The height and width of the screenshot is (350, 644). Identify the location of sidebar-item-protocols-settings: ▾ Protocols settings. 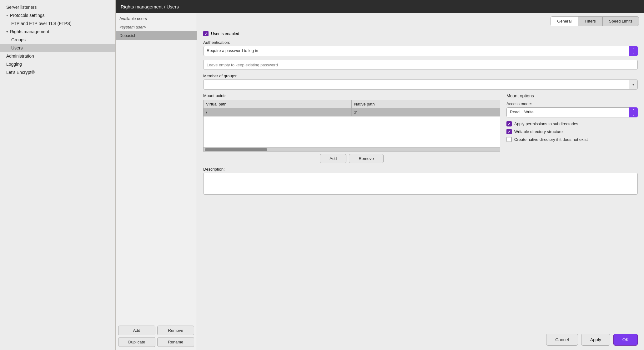
(58, 15).